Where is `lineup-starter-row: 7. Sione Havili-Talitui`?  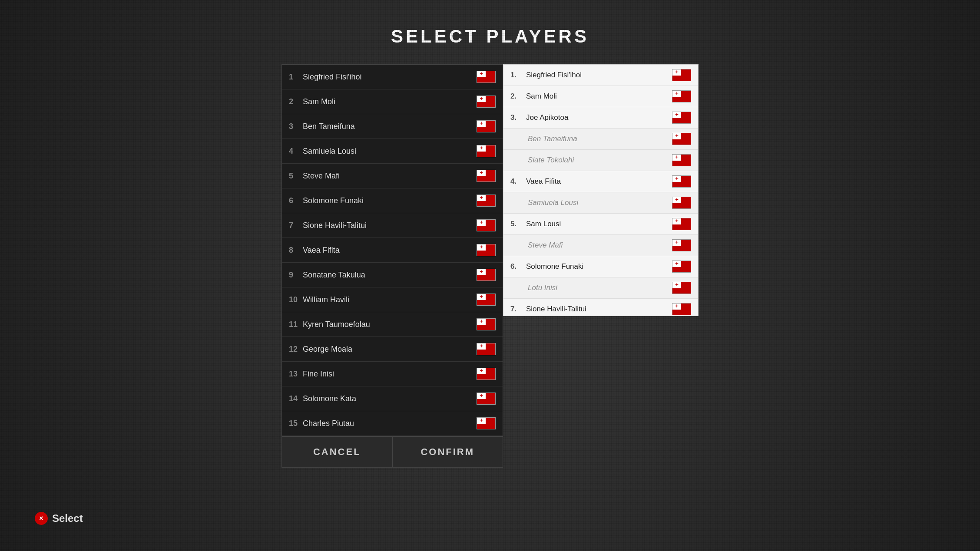 lineup-starter-row: 7. Sione Havili-Talitui is located at coordinates (601, 307).